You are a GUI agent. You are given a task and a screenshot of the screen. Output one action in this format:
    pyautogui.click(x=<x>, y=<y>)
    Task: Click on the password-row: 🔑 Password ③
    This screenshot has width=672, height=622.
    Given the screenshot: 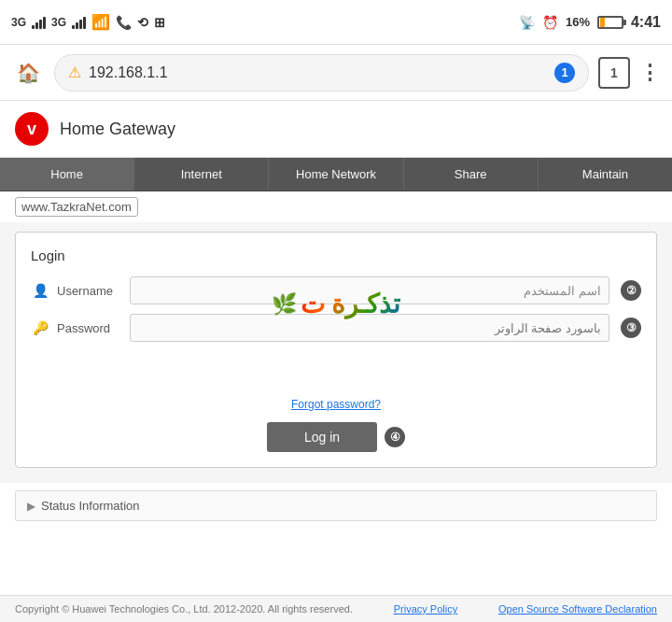 What is the action you would take?
    pyautogui.click(x=336, y=328)
    